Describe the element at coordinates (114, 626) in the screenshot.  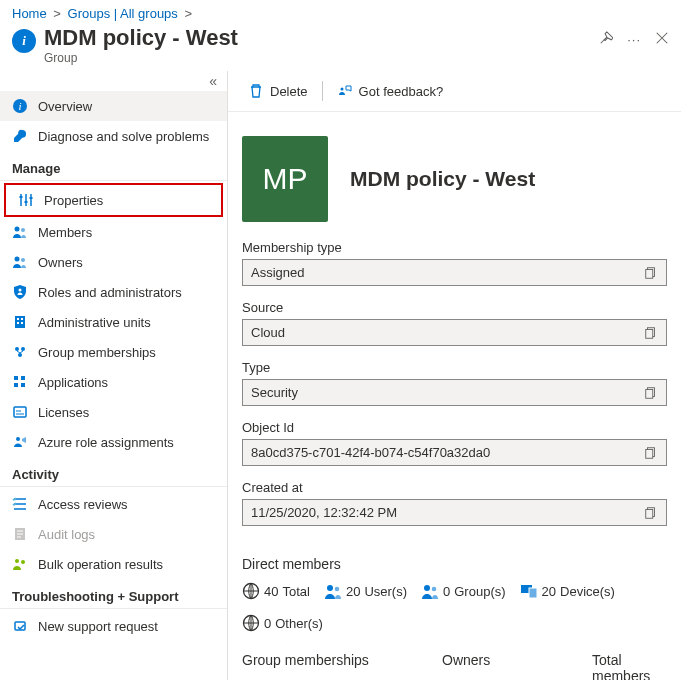
I see `sidebar-item-support-request: New support request` at that location.